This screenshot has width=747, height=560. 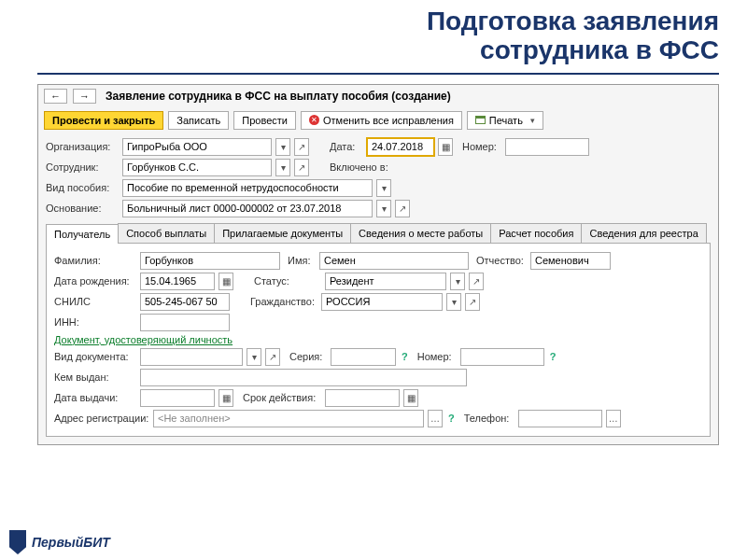 I want to click on firstname-input, so click(x=394, y=261).